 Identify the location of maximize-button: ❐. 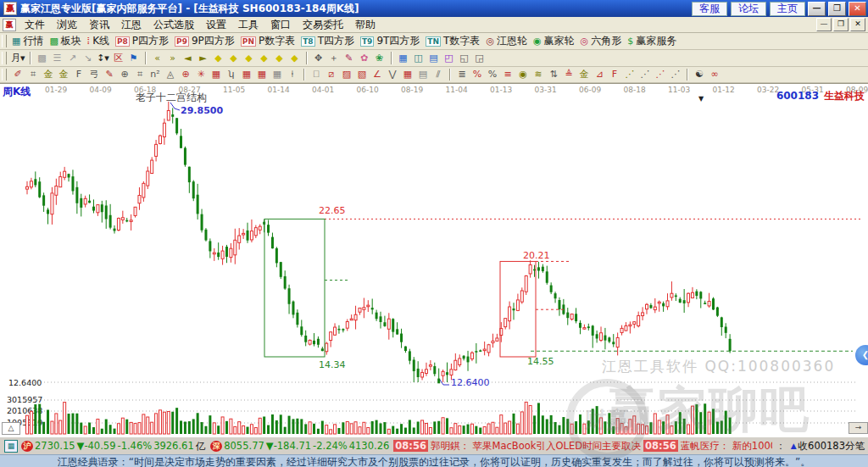
(837, 8).